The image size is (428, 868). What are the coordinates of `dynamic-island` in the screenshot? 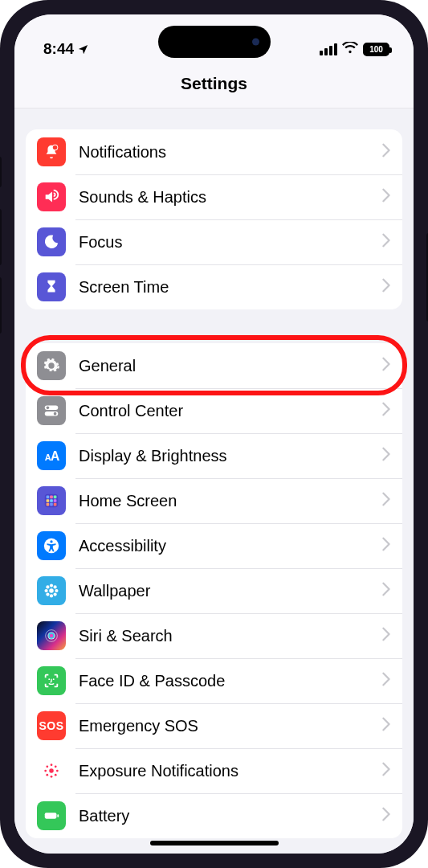 It's located at (214, 42).